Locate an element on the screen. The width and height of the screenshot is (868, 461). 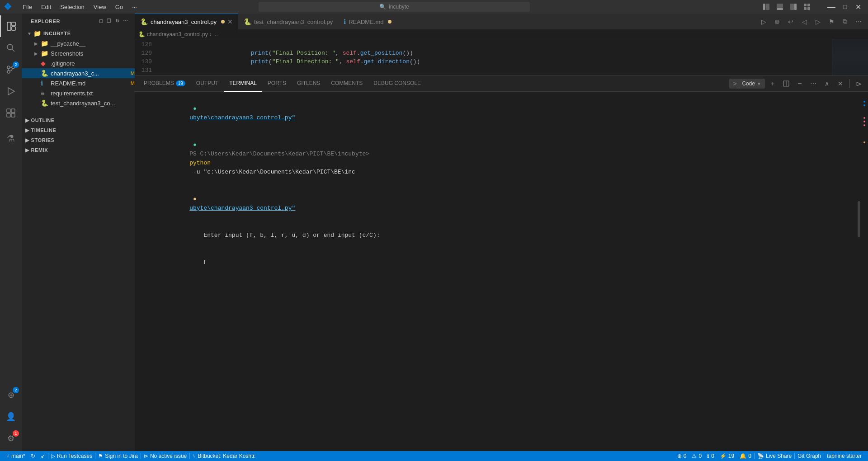
line-content-129: print("Final Direction: ", self.get_dire… is located at coordinates (495, 53).